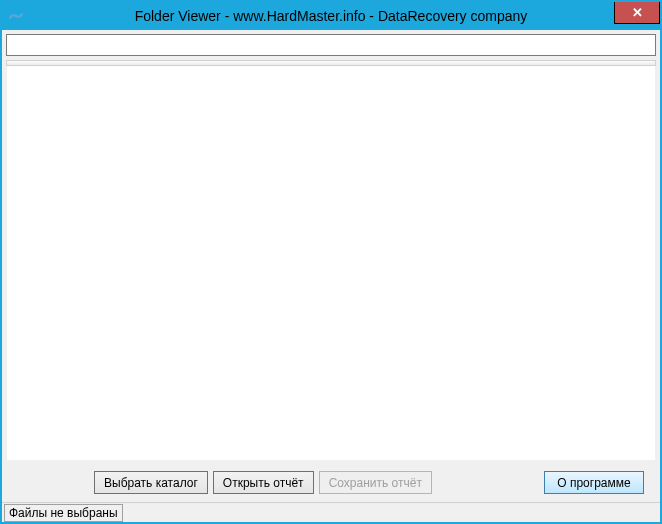 The height and width of the screenshot is (524, 662). What do you see at coordinates (331, 16) in the screenshot?
I see `titlebar: Folder Viewer - www.HardMaster.info - Da…` at bounding box center [331, 16].